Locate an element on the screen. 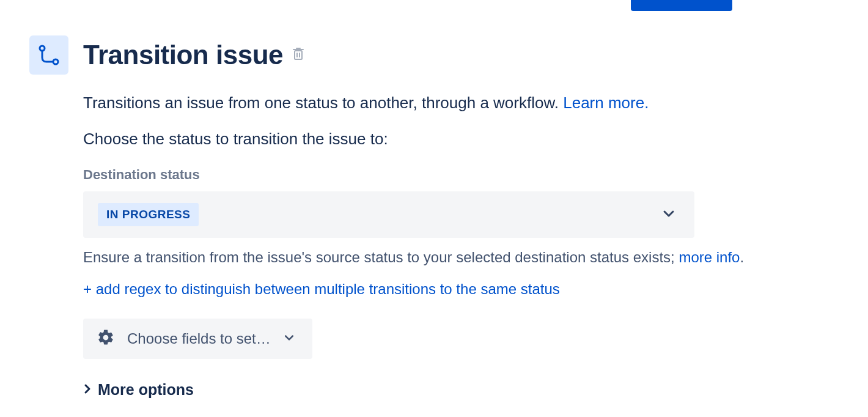 This screenshot has height=417, width=868. learn-more-link: Learn more. is located at coordinates (606, 103).